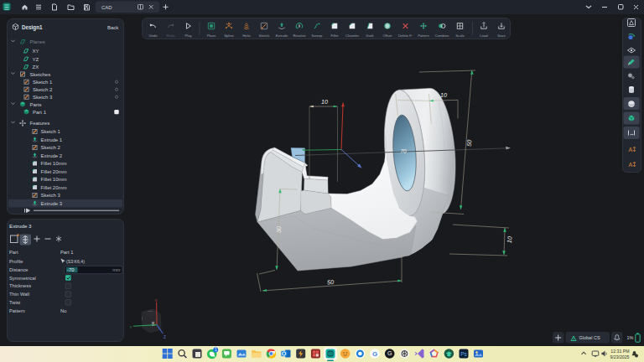  I want to click on svg-text: Plane, so click(211, 35).